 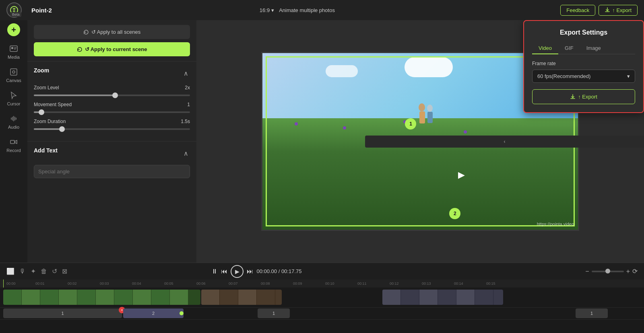 I want to click on scene-3-label: 1, so click(x=274, y=313).